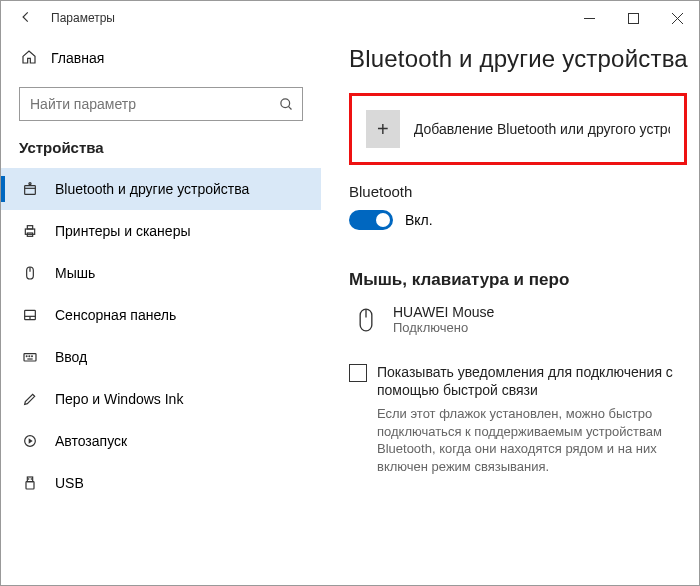  I want to click on sidebar-item-label: Bluetooth и другие устройства, so click(152, 189).